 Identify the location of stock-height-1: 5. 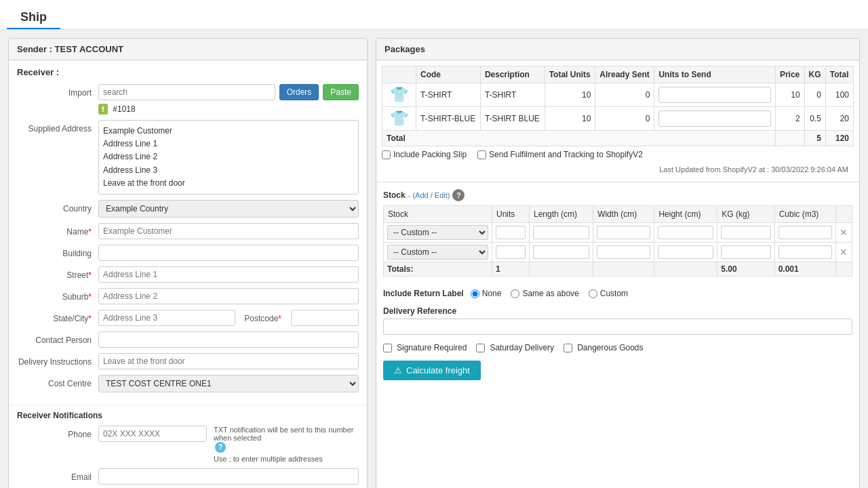
(686, 232).